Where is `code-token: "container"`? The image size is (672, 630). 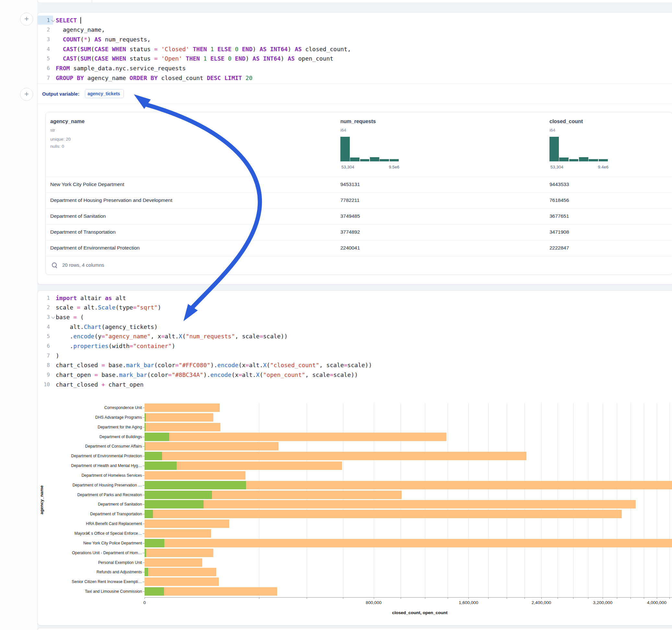 code-token: "container" is located at coordinates (152, 346).